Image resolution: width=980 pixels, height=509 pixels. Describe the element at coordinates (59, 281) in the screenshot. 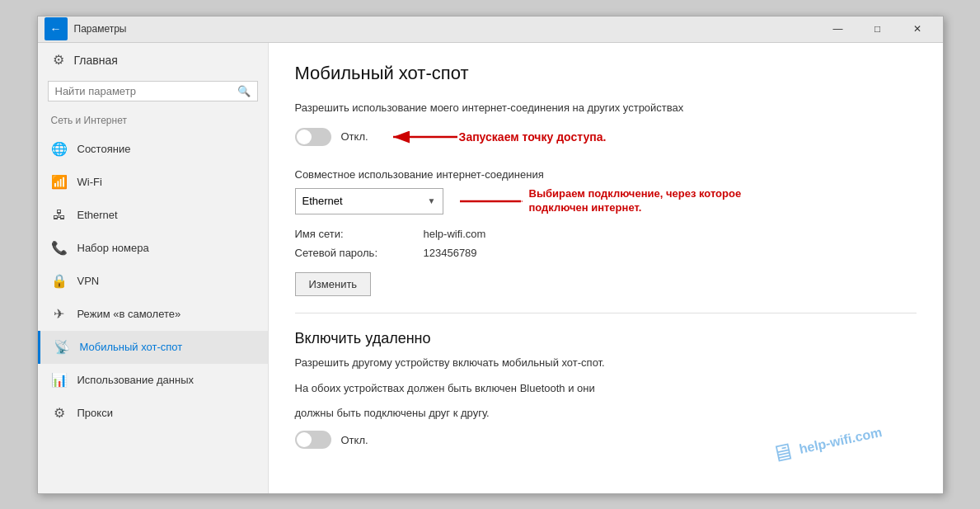

I see `vpn-icon: 🔒` at that location.